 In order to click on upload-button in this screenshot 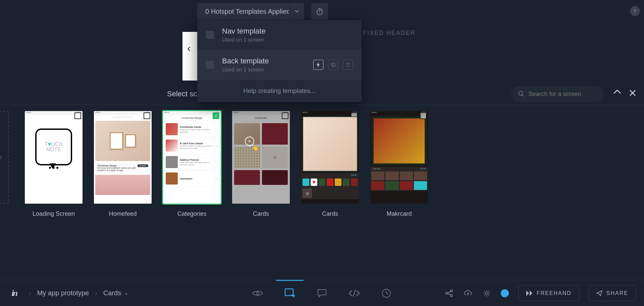, I will do `click(468, 293)`.